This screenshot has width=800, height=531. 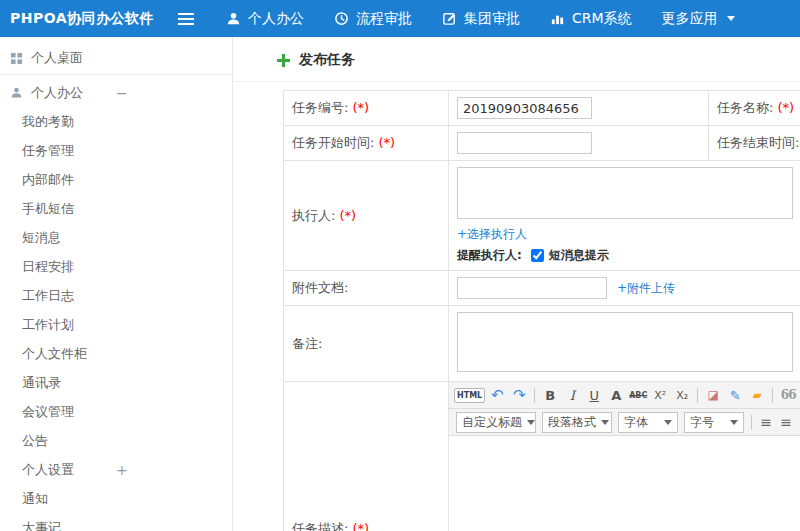 I want to click on start-time-input, so click(x=524, y=143).